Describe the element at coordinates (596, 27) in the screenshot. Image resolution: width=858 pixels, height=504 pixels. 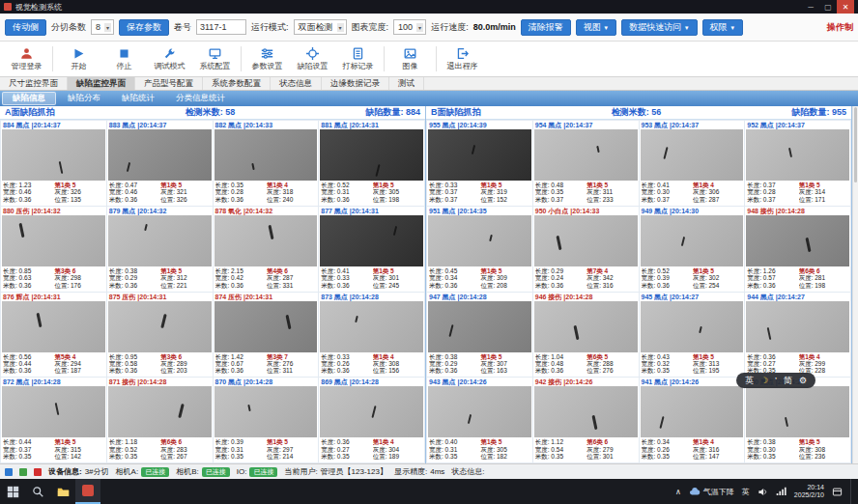
I see `view-menu-button: 视图 ▼` at that location.